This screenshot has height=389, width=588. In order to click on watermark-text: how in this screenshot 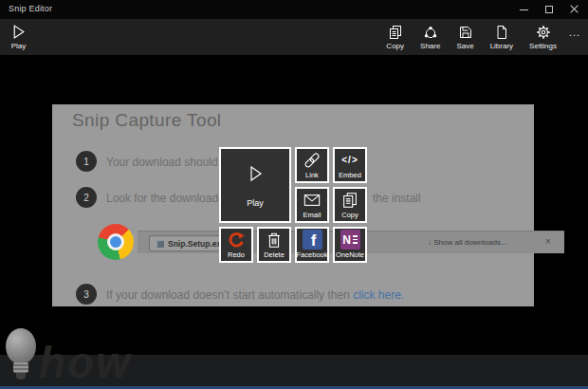, I will do `click(85, 365)`.